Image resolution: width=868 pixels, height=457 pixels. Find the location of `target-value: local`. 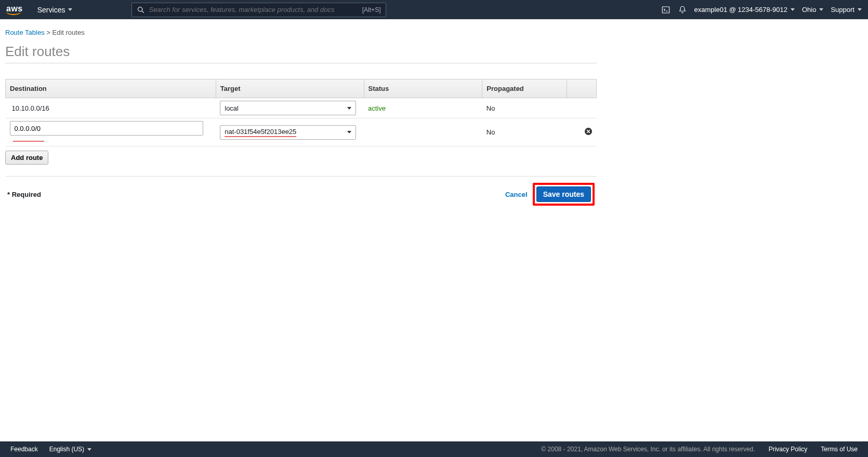

target-value: local is located at coordinates (232, 108).